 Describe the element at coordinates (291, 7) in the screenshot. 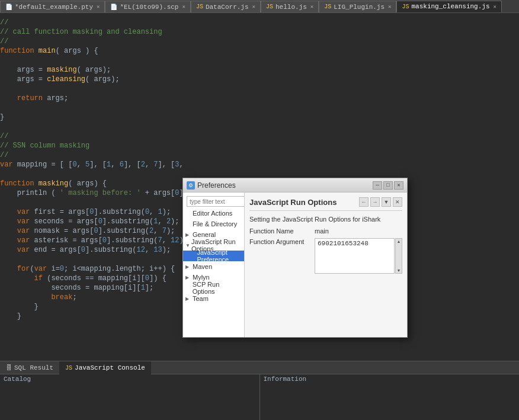

I see `tab-label: hello.js` at that location.